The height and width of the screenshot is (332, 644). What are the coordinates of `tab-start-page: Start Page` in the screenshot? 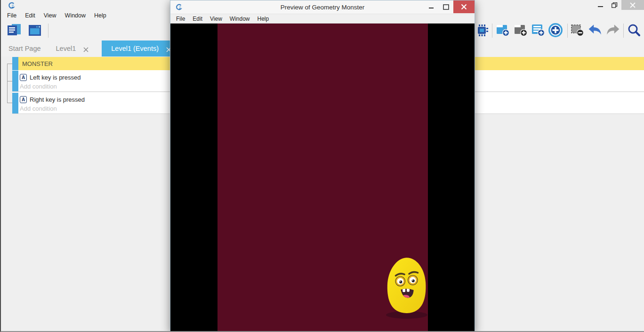 It's located at (24, 49).